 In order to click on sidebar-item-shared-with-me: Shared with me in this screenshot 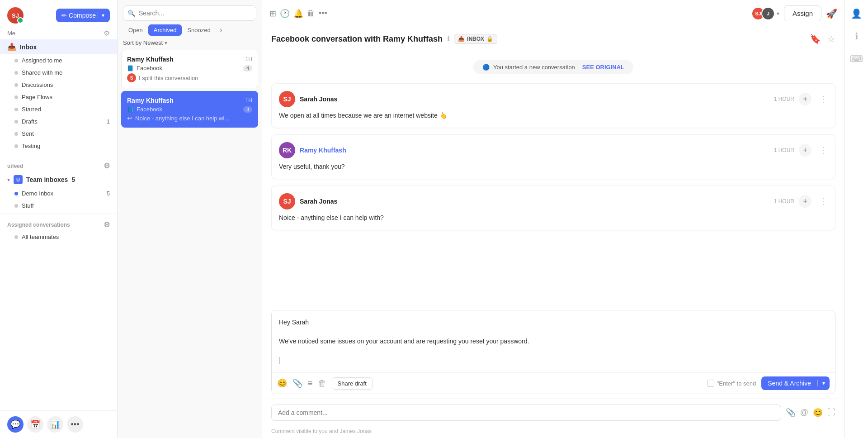, I will do `click(59, 72)`.